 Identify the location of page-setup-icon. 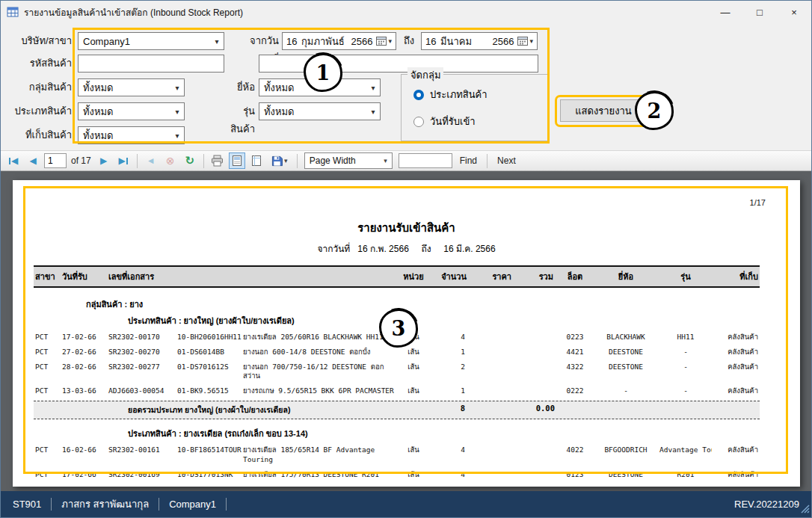
(256, 161).